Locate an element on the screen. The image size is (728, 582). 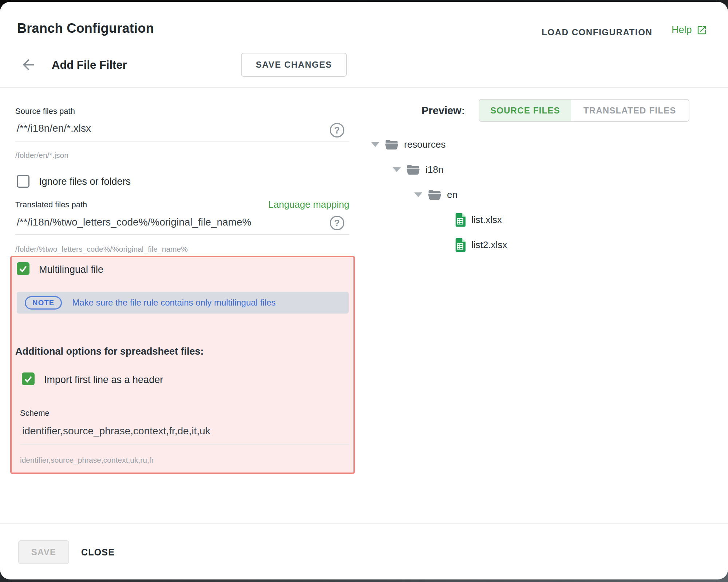
back-arrow-icon is located at coordinates (28, 65).